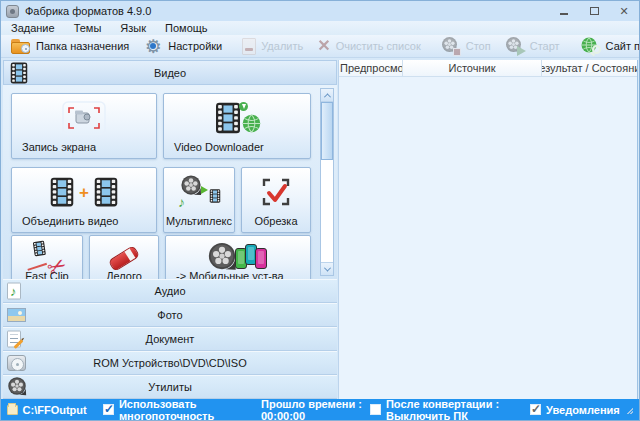  I want to click on tile-label: Делого, so click(124, 274).